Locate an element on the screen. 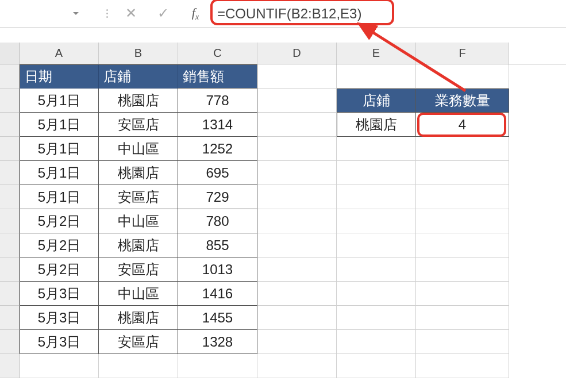  cell-F3-result: 4 is located at coordinates (463, 125).